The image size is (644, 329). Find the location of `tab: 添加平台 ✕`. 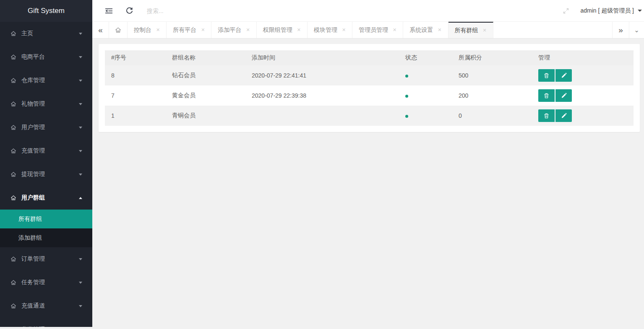

tab: 添加平台 ✕ is located at coordinates (234, 30).